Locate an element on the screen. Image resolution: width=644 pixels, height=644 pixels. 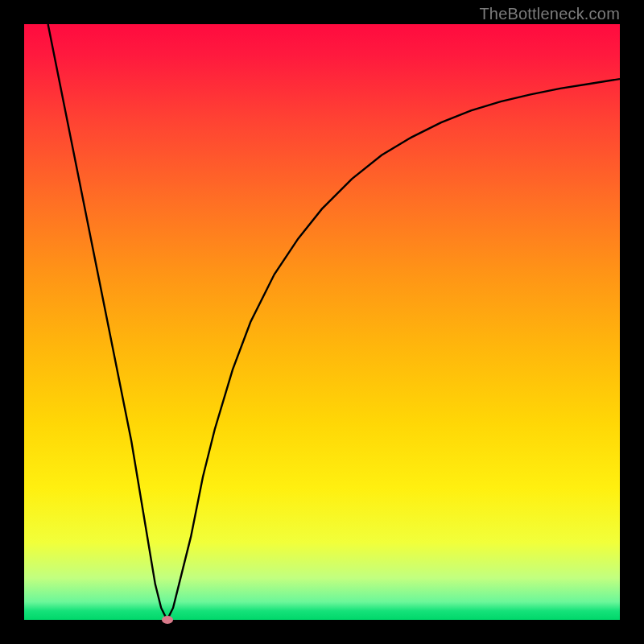
watermark-text: TheBottleneck.com is located at coordinates (549, 14).